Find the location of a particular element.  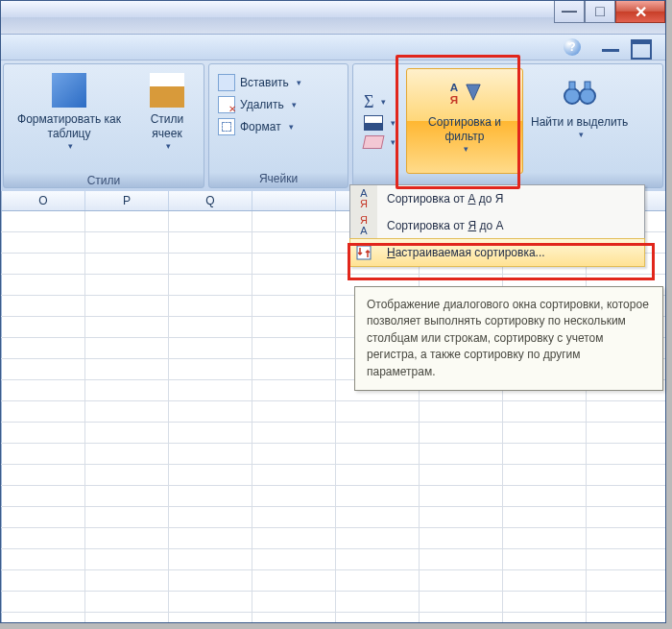

sort-filter-button: АЯ Сортировка и фильтр is located at coordinates (465, 121).